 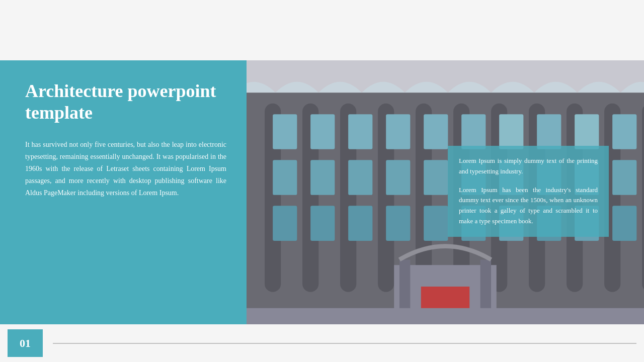 What do you see at coordinates (345, 343) in the screenshot?
I see `bottom-divider` at bounding box center [345, 343].